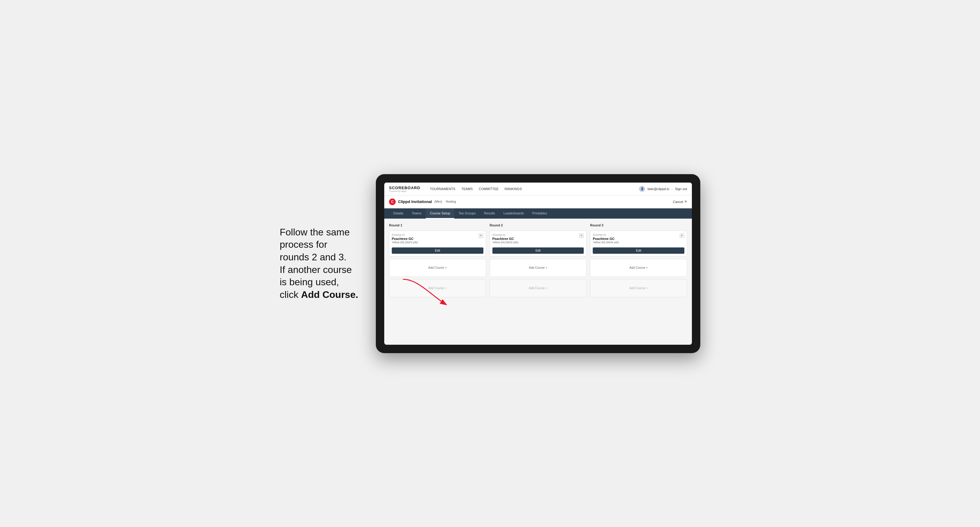  I want to click on card-actions-2: ✕, so click(581, 236).